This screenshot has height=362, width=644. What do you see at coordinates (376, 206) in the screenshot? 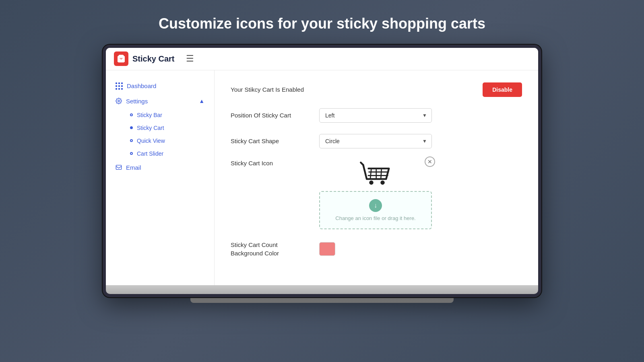
I see `download-icon: ↓` at bounding box center [376, 206].